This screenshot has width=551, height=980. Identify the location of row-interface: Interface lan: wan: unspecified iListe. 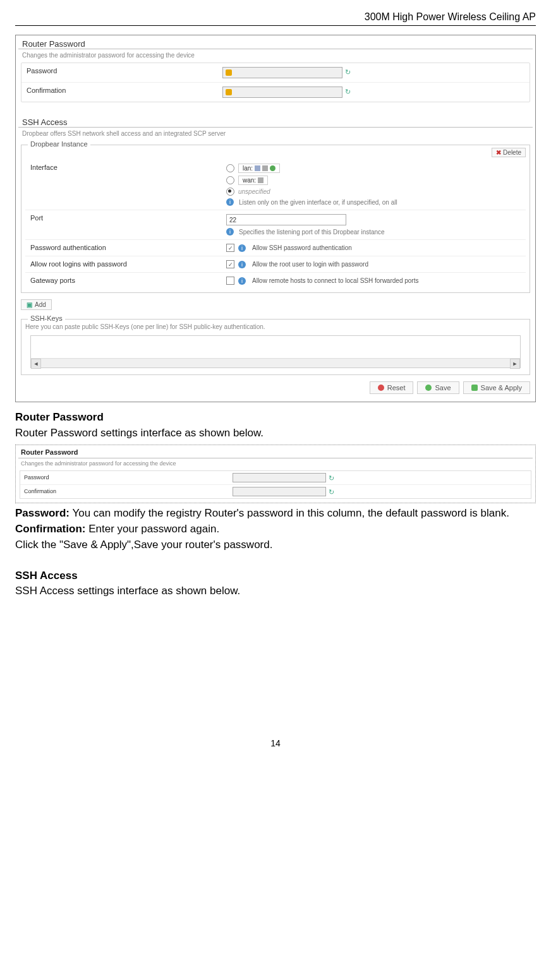
(276, 185).